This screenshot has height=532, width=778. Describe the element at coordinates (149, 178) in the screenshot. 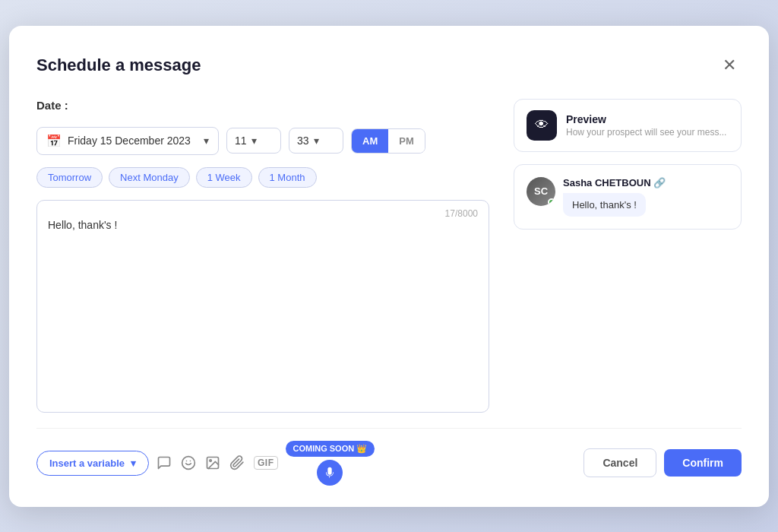

I see `quick-date-next-monday: Next Monday` at that location.